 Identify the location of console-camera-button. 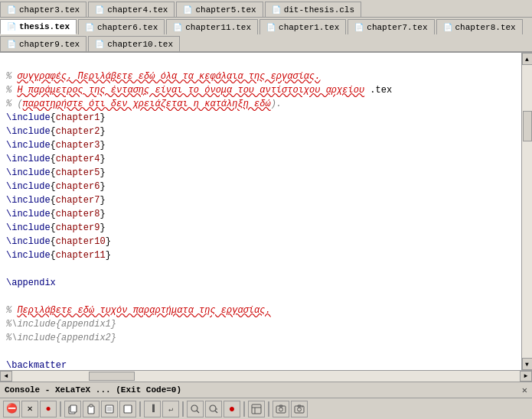
(281, 409).